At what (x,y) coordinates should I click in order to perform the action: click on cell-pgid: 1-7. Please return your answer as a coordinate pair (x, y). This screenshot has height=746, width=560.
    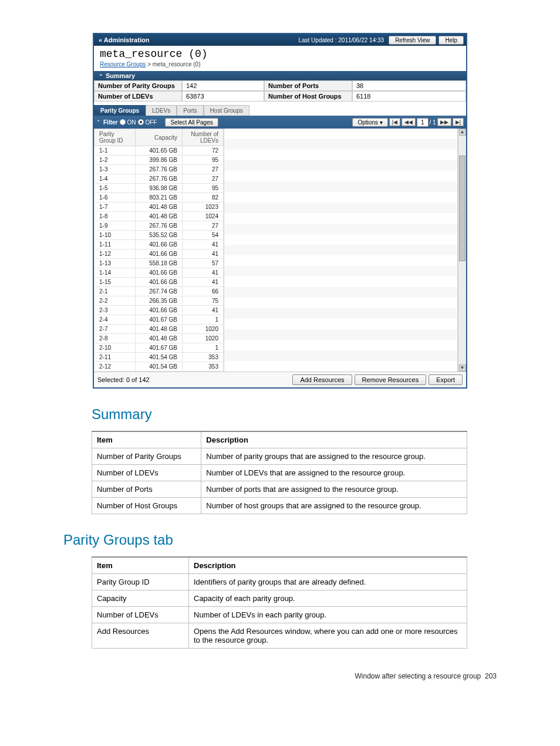
    Looking at the image, I should click on (115, 207).